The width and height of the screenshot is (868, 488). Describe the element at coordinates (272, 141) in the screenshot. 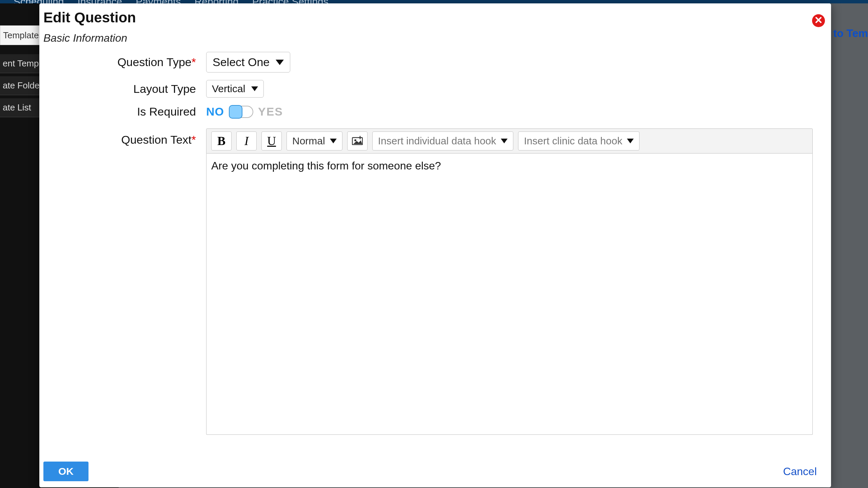

I see `underline-button: U` at that location.